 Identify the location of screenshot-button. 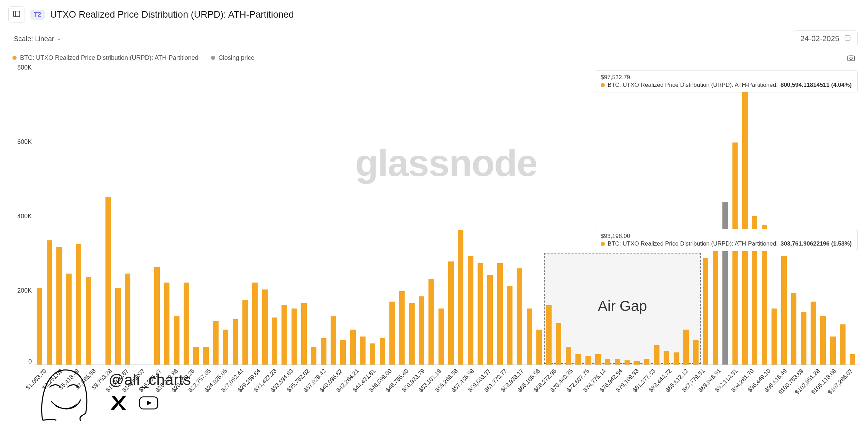
(851, 58).